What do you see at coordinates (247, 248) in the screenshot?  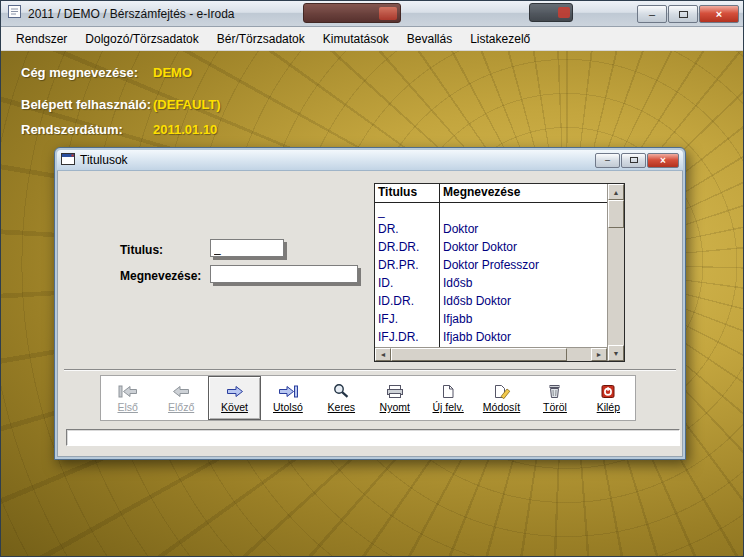 I see `titulus-input` at bounding box center [247, 248].